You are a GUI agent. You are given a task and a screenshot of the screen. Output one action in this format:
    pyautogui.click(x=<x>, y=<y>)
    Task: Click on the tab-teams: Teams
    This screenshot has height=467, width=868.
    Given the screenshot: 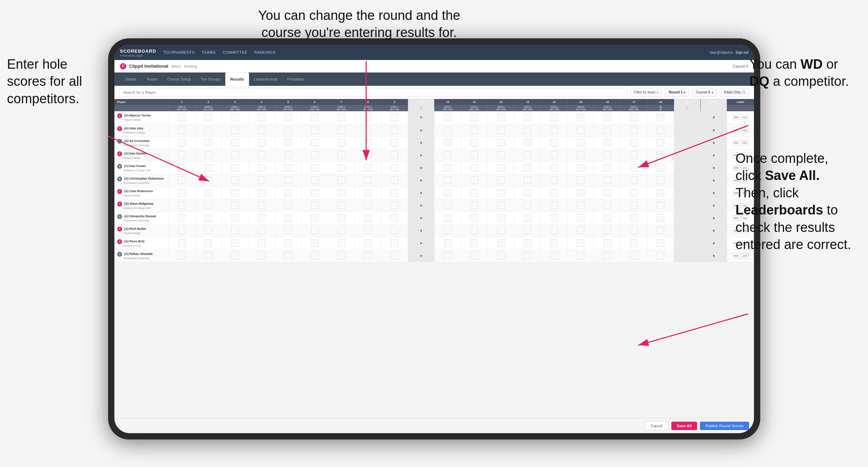 What is the action you would take?
    pyautogui.click(x=152, y=79)
    